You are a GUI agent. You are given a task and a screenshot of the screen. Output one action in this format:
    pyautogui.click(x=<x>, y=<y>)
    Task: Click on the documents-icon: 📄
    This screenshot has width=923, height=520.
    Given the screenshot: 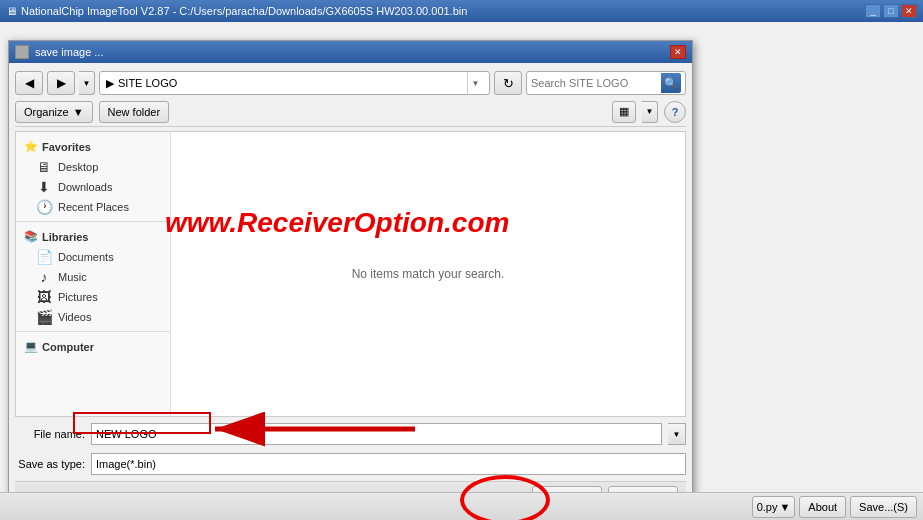 What is the action you would take?
    pyautogui.click(x=44, y=257)
    